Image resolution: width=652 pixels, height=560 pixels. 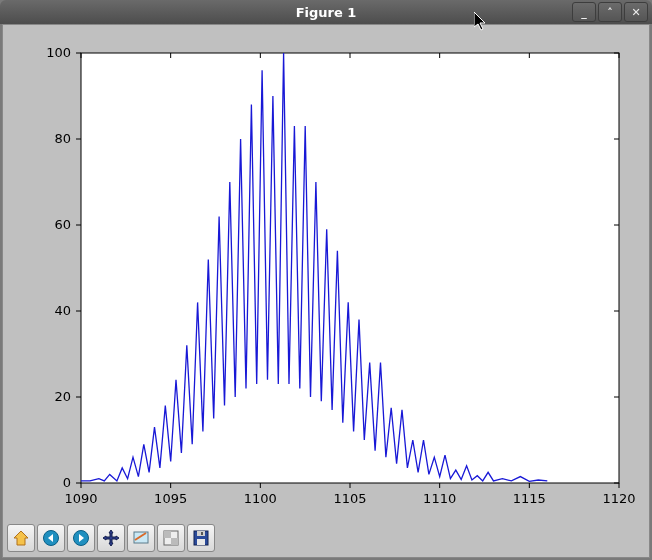 I want to click on pan-button, so click(x=111, y=538).